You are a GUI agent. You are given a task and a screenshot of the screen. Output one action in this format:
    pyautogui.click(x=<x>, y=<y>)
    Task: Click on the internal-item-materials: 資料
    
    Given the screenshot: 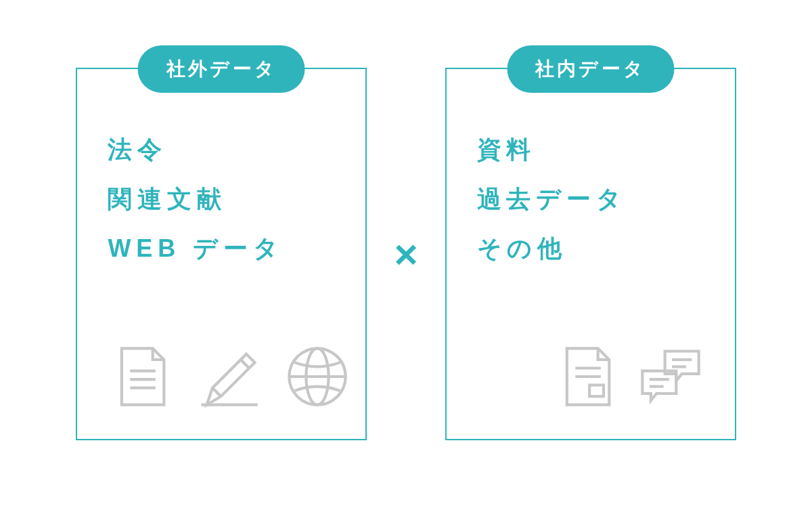 What is the action you would take?
    pyautogui.click(x=591, y=150)
    